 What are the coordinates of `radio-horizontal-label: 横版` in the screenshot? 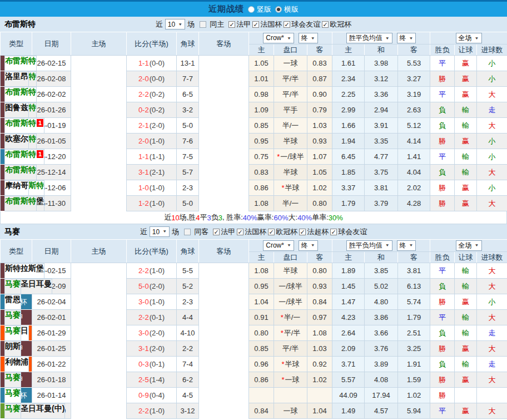 It's located at (291, 9).